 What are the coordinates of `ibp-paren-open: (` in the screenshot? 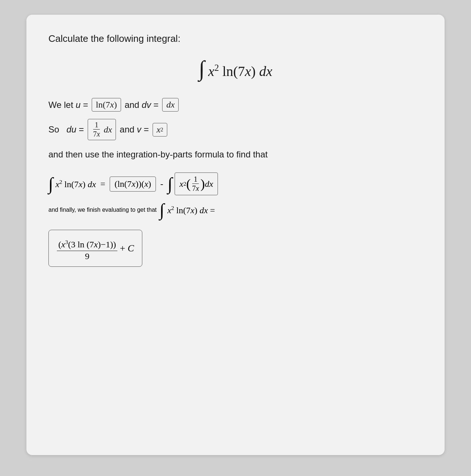 It's located at (189, 184).